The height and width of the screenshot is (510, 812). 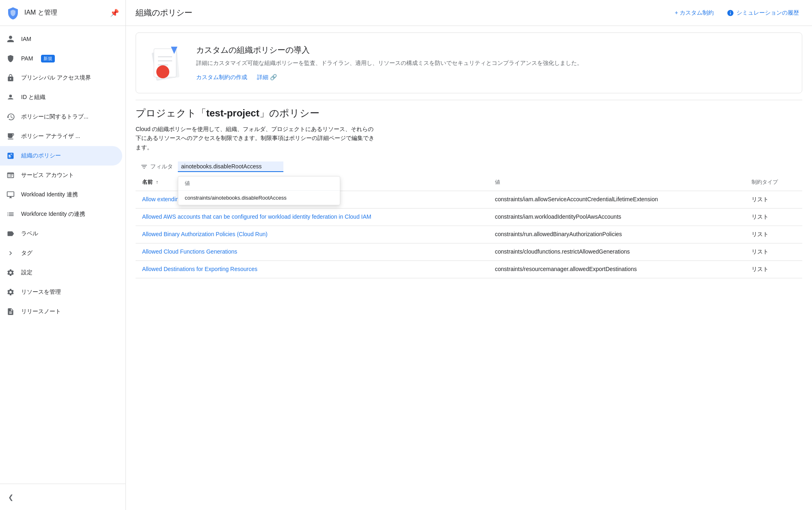 I want to click on policy-heading: プロジェクト「test-project」のポリシー, so click(x=469, y=113).